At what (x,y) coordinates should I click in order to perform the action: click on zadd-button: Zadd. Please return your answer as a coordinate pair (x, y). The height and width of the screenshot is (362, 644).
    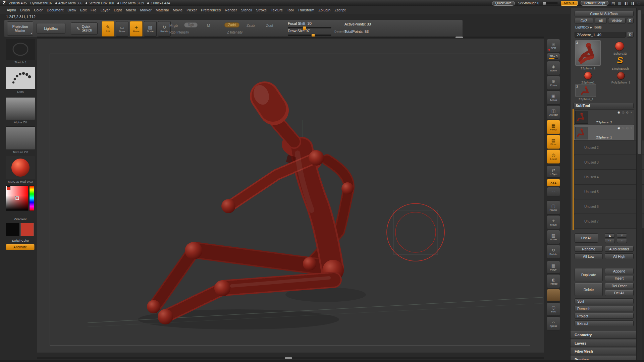
    Looking at the image, I should click on (232, 25).